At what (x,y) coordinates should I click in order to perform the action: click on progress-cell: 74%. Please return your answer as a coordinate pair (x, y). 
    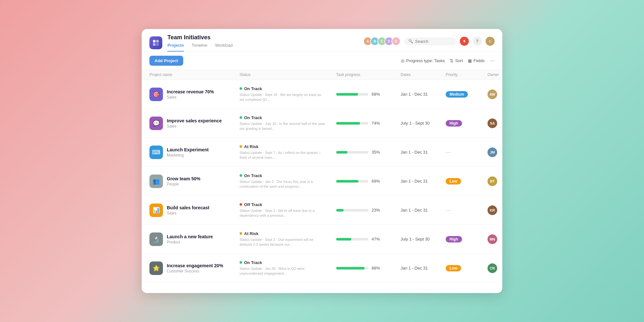
    Looking at the image, I should click on (368, 123).